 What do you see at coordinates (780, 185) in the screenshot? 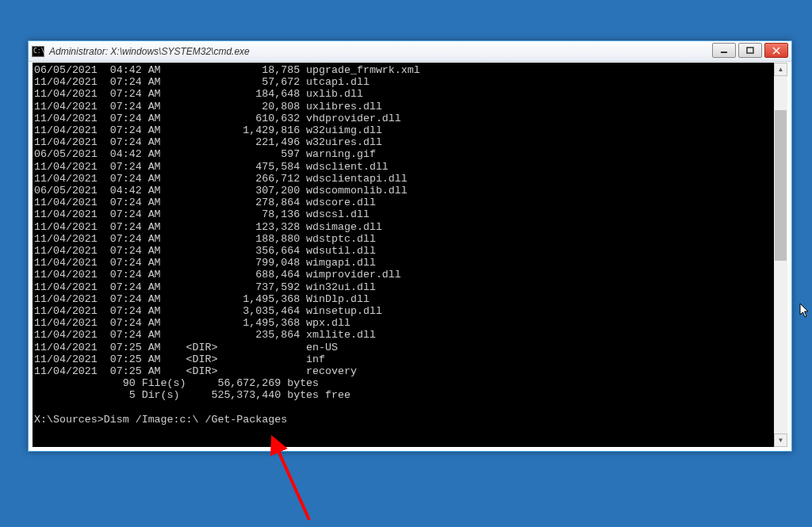
I see `scroll-thumb` at bounding box center [780, 185].